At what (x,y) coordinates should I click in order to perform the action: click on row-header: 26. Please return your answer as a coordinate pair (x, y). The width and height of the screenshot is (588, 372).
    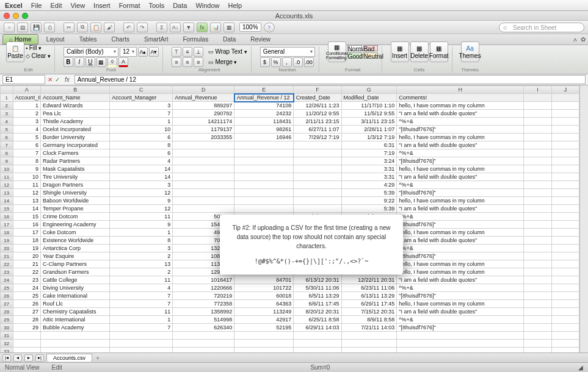
    Looking at the image, I should click on (7, 296).